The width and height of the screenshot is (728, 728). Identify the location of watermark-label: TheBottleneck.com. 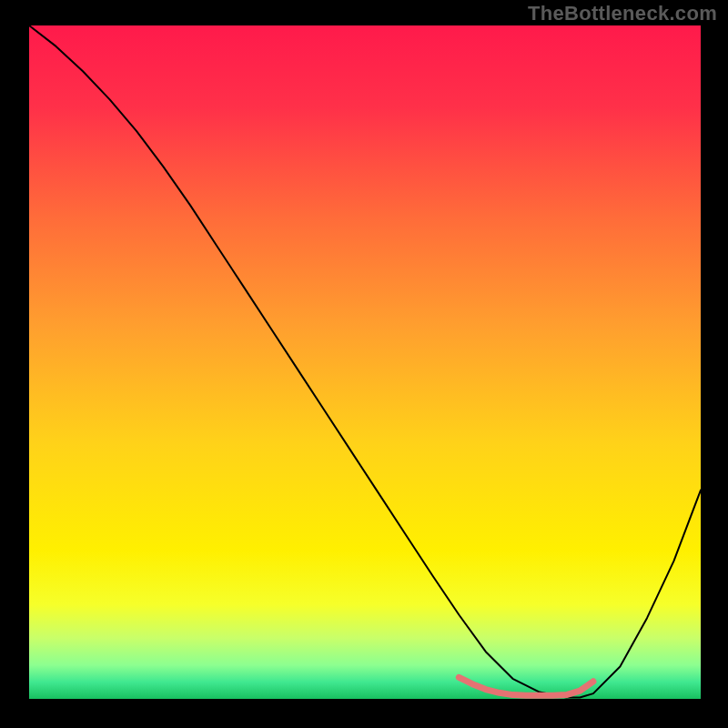
(622, 14).